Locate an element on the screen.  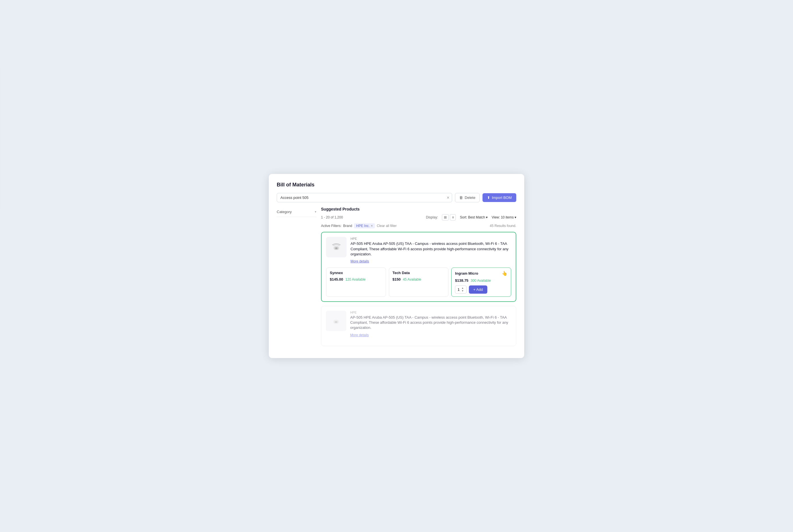
filter-brand-remove-button: × is located at coordinates (372, 226).